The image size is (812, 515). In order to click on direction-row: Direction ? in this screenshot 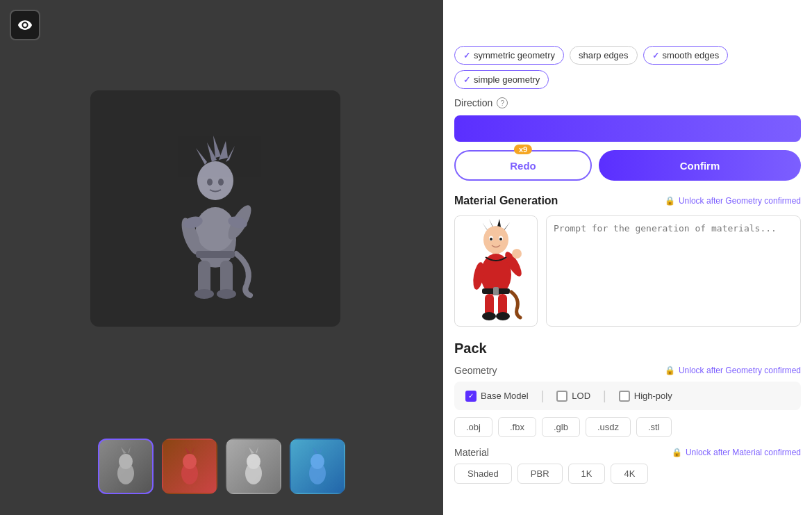, I will do `click(628, 103)`.